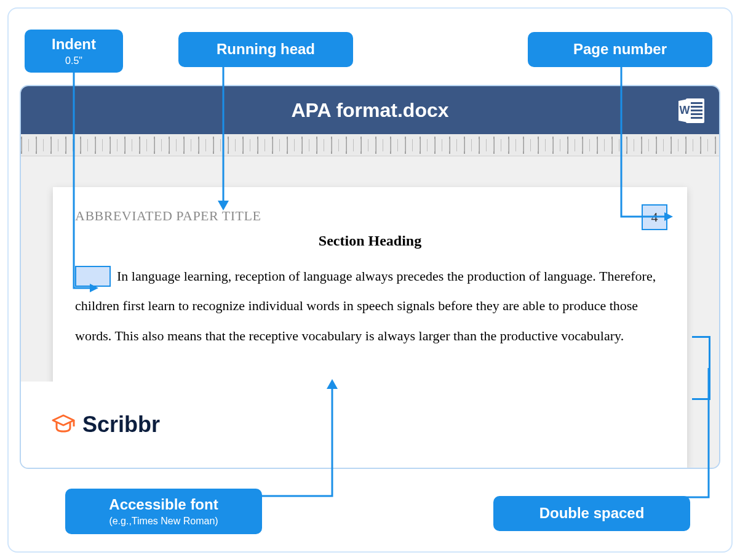 The image size is (740, 560). What do you see at coordinates (370, 306) in the screenshot?
I see `body-text: In language learning, reception of langu…` at bounding box center [370, 306].